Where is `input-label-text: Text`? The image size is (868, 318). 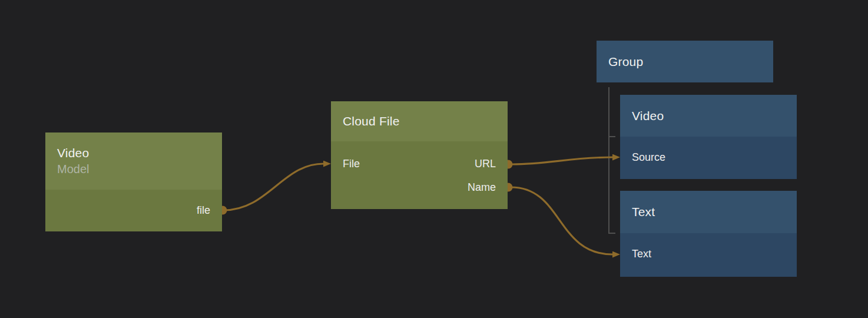
input-label-text: Text is located at coordinates (642, 254).